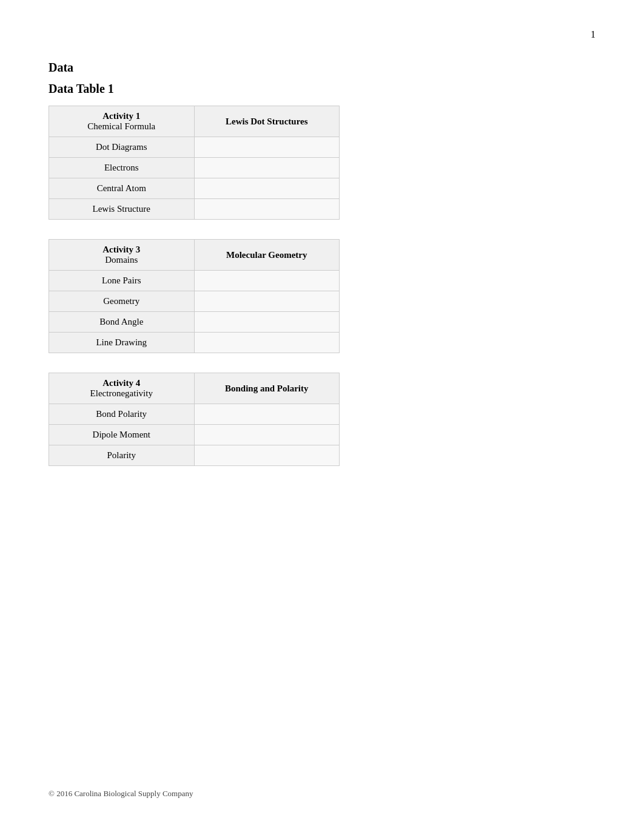  I want to click on data-table-1: Activity 1 Chemical Formula Lewis Dot St…, so click(194, 163).